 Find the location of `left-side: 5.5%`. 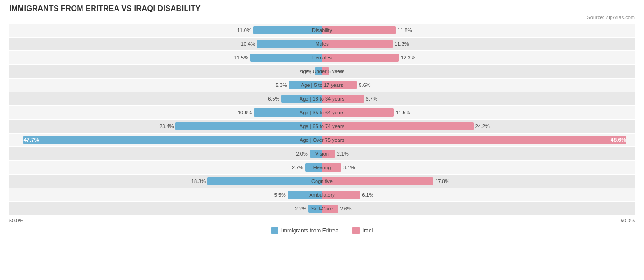

left-side: 5.5% is located at coordinates (166, 195).